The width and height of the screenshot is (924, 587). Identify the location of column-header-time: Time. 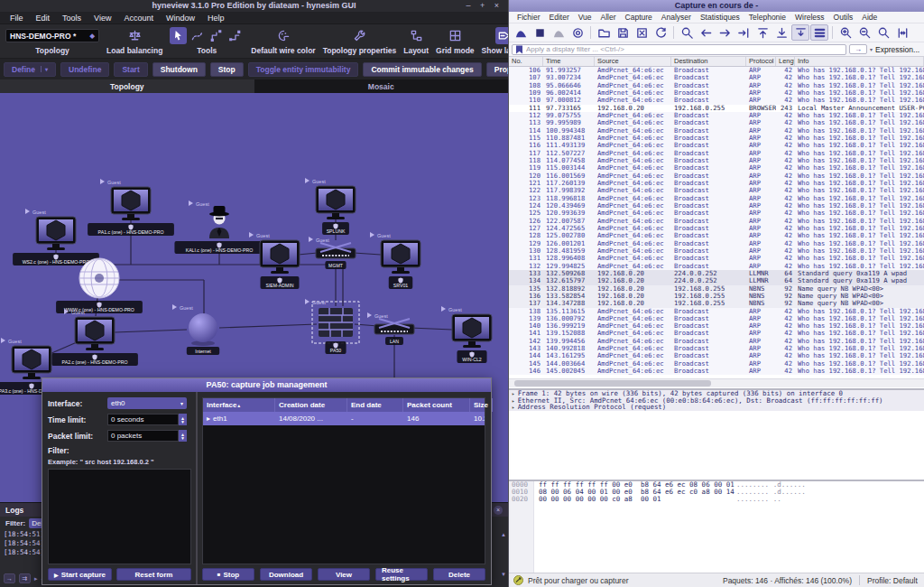
(568, 61).